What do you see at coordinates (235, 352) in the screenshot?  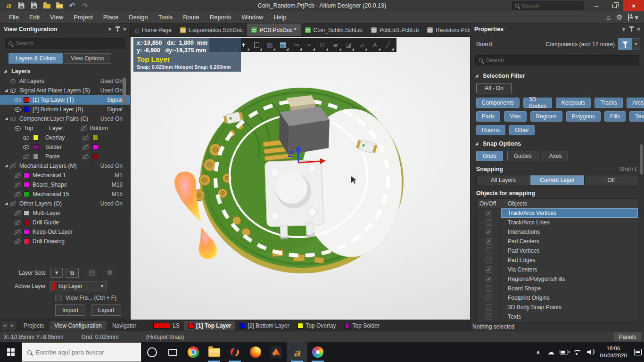 I see `opera-icon` at bounding box center [235, 352].